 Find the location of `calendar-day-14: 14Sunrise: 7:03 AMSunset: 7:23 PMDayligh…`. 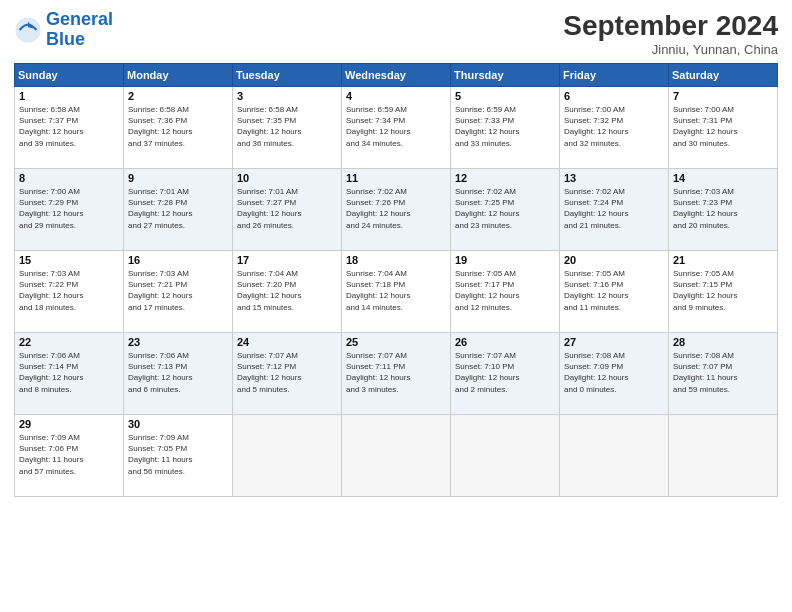

calendar-day-14: 14Sunrise: 7:03 AMSunset: 7:23 PMDayligh… is located at coordinates (724, 210).